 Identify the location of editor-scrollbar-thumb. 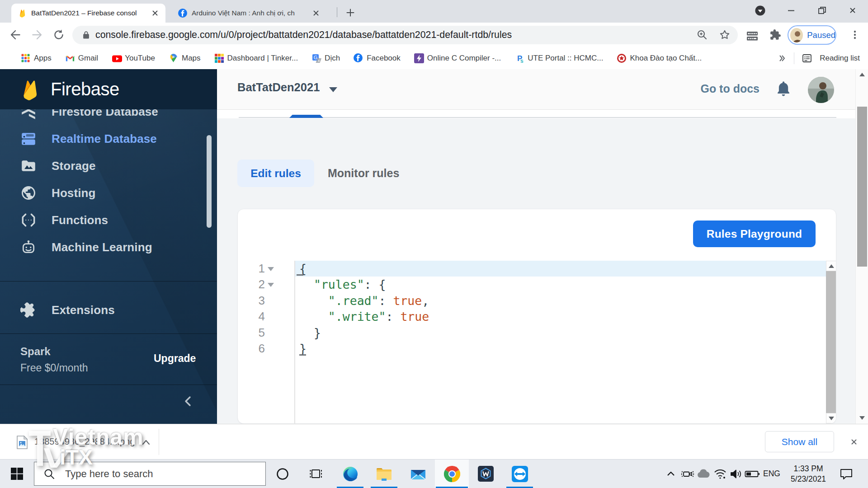
(831, 342).